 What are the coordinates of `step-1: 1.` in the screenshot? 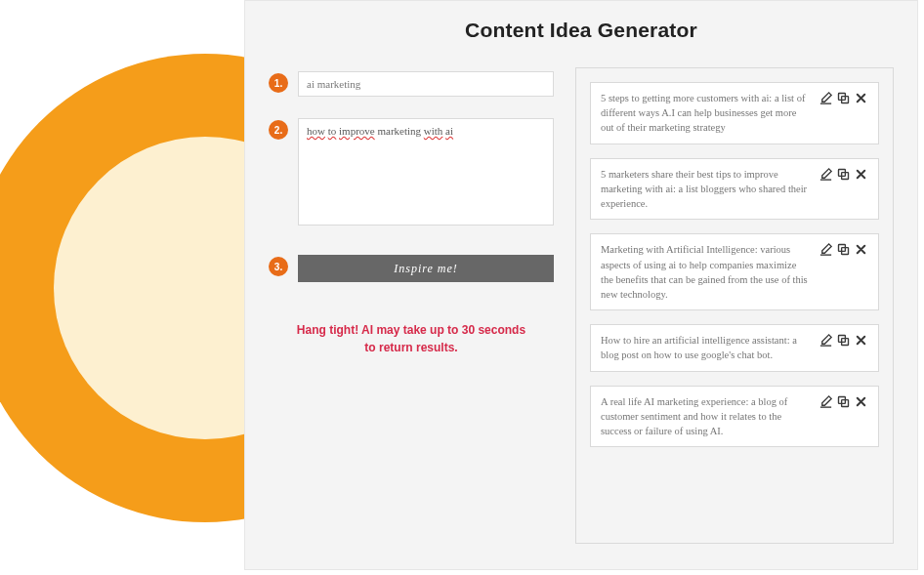 It's located at (411, 84).